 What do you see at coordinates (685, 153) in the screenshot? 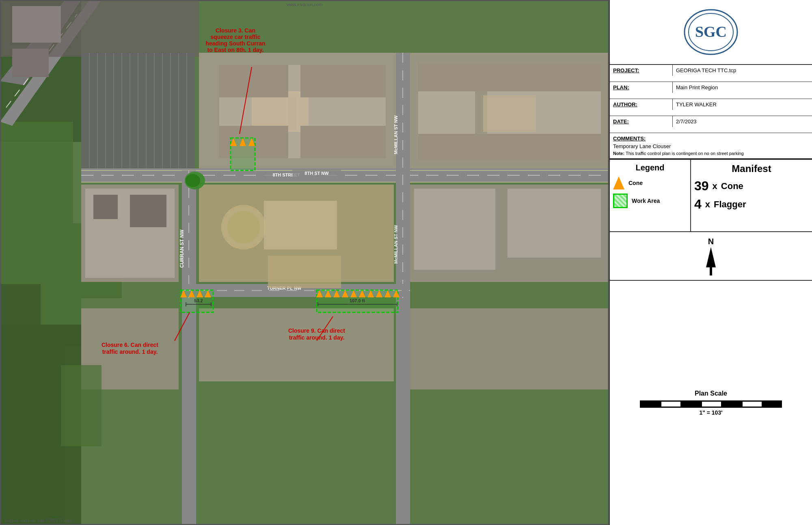
I see `note-value: This traffic control plan is contingent …` at bounding box center [685, 153].